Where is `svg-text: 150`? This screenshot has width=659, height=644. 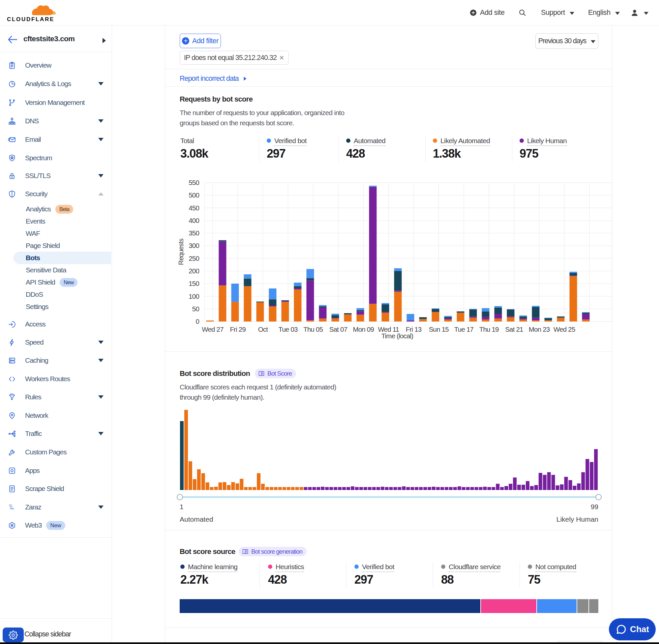
svg-text: 150 is located at coordinates (194, 283).